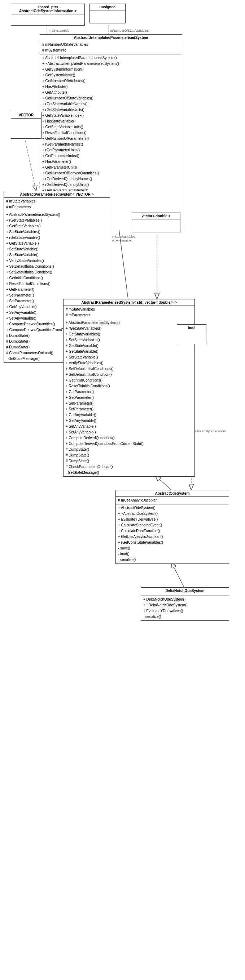 The height and width of the screenshot is (980, 245). What do you see at coordinates (111, 50) in the screenshot?
I see `field-msysteminfo: # mSystemInfo` at bounding box center [111, 50].